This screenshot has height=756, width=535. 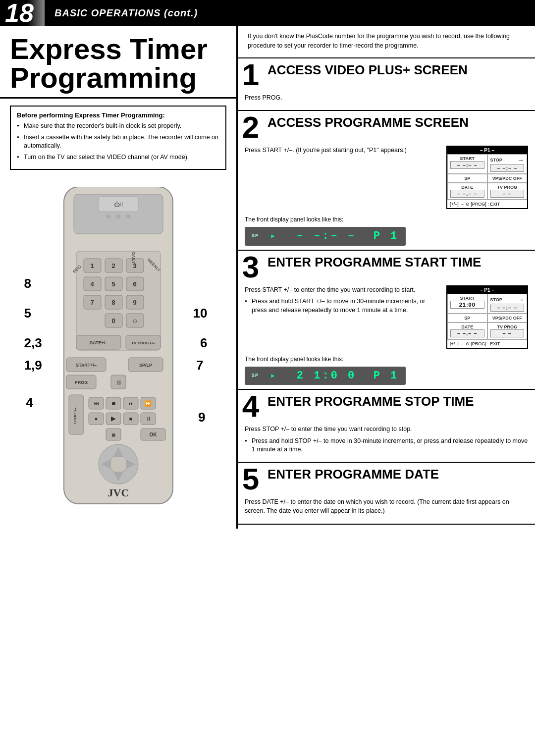 What do you see at coordinates (33, 366) in the screenshot?
I see `label-19: 1,9` at bounding box center [33, 366].